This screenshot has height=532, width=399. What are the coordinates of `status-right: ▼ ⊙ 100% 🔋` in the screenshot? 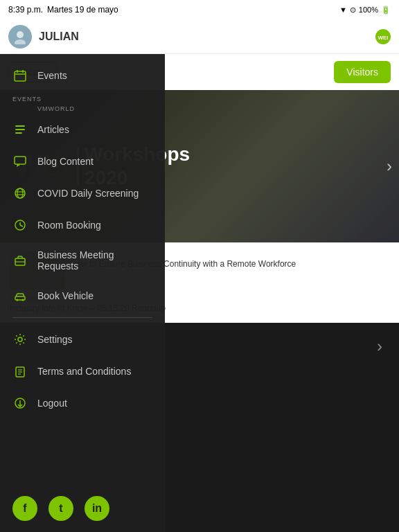 It's located at (365, 10).